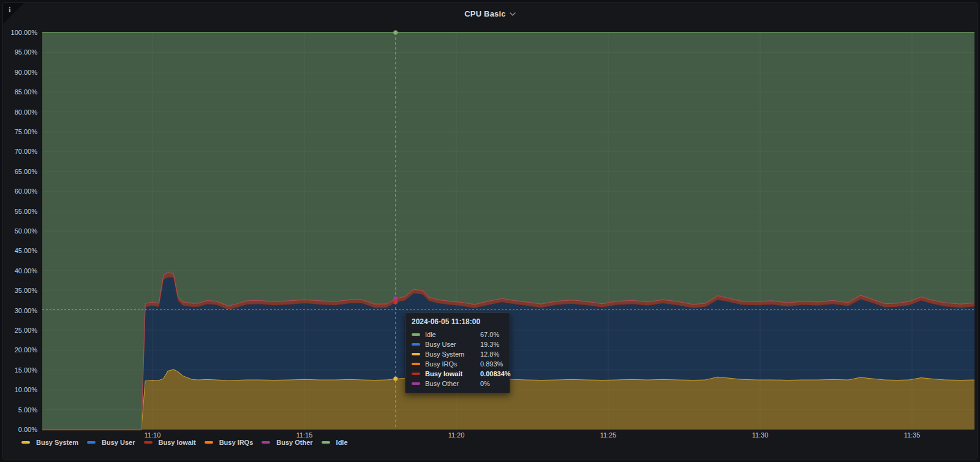 The image size is (980, 462). Describe the element at coordinates (178, 442) in the screenshot. I see `legend-item-label: Busy Iowait` at that location.